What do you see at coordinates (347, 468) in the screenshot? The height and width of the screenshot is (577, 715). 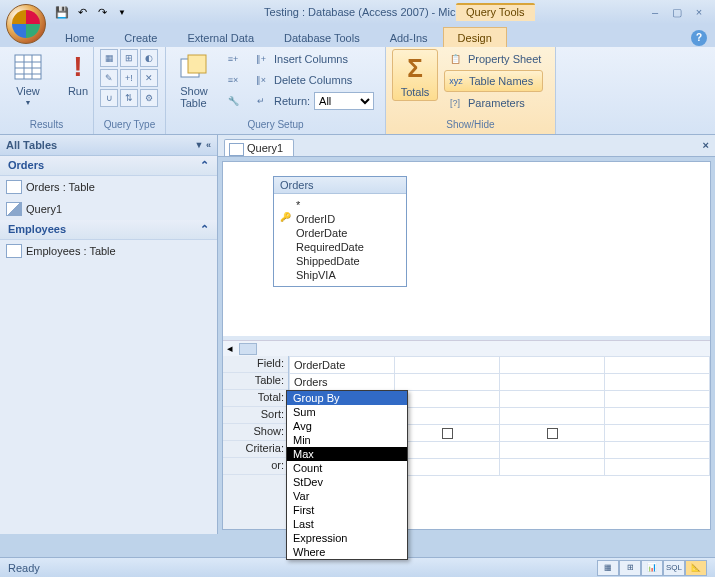 I see `dropdown-option-count: Count` at bounding box center [347, 468].